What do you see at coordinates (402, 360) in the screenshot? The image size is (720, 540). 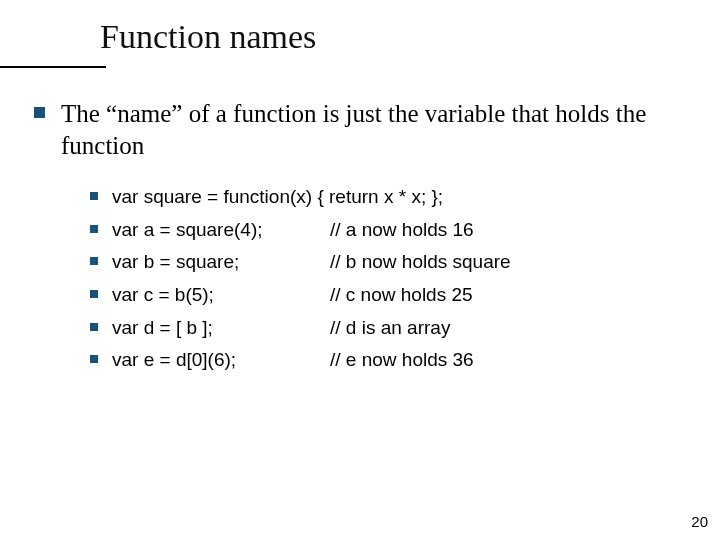 I see `code-comment: // e now holds 36` at bounding box center [402, 360].